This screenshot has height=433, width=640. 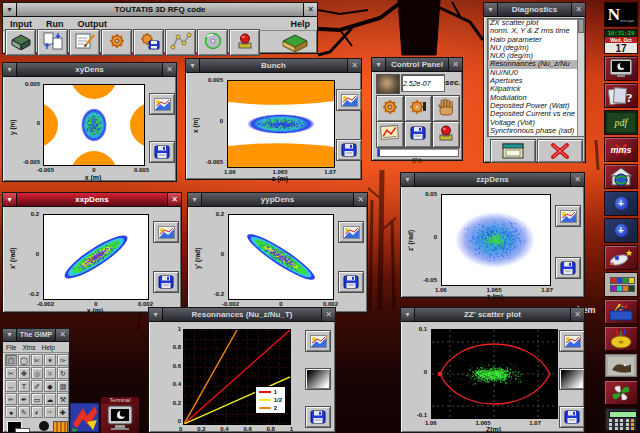 I want to click on menu-run: Run, so click(x=55, y=24).